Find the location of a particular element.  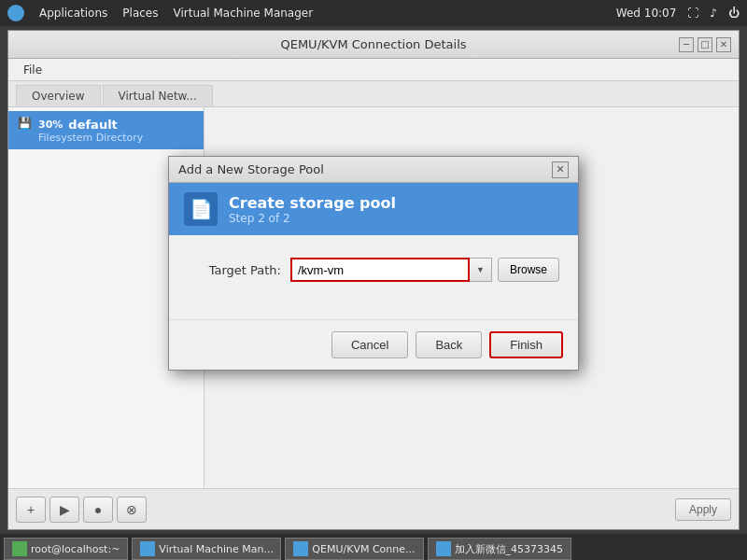

app-logo-icon is located at coordinates (16, 13).